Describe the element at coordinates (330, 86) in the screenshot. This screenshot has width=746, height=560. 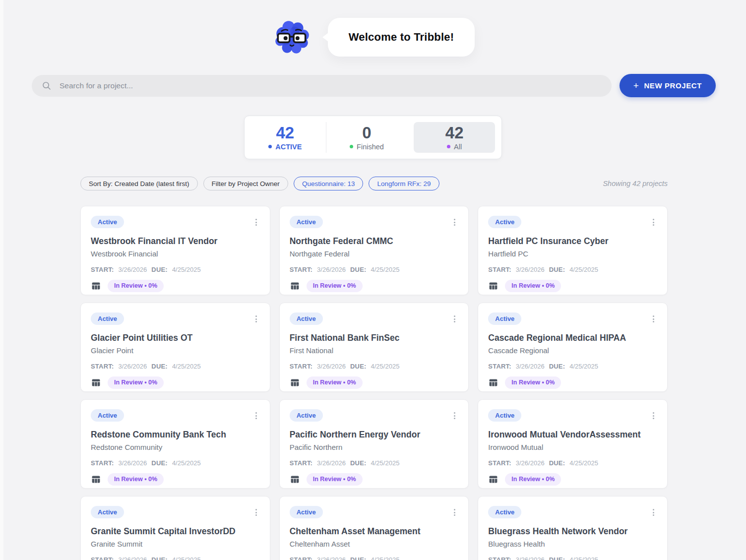
I see `search-input` at that location.